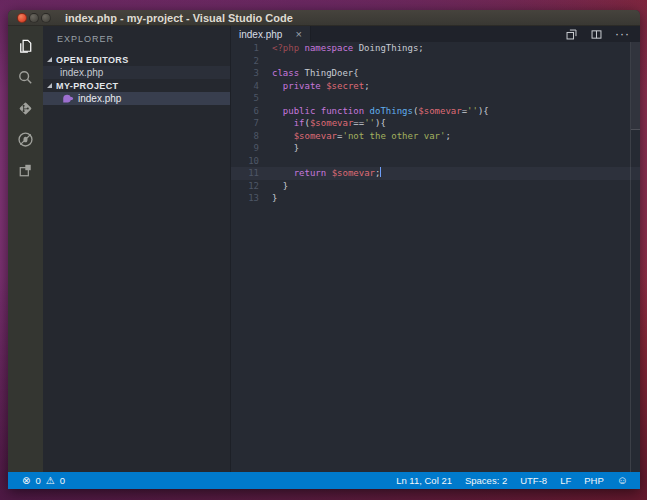 The width and height of the screenshot is (647, 500). I want to click on line-number: 6, so click(245, 112).